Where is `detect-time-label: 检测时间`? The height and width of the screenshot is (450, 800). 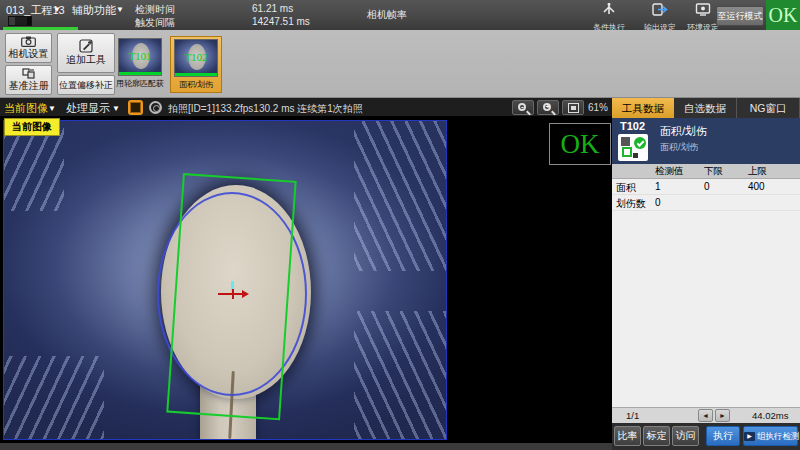 detect-time-label: 检测时间 is located at coordinates (155, 10).